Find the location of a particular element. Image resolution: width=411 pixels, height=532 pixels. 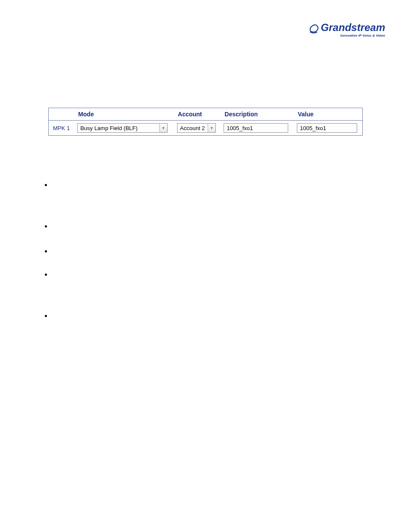

value-input is located at coordinates (327, 128).